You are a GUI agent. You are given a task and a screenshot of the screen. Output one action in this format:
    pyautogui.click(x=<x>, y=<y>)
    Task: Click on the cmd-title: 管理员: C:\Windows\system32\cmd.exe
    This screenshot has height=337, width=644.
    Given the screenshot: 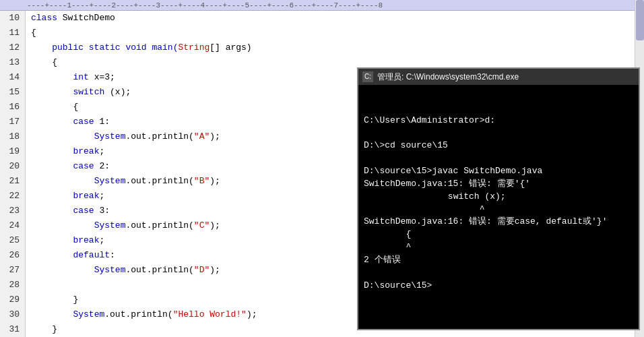 What is the action you would take?
    pyautogui.click(x=448, y=77)
    